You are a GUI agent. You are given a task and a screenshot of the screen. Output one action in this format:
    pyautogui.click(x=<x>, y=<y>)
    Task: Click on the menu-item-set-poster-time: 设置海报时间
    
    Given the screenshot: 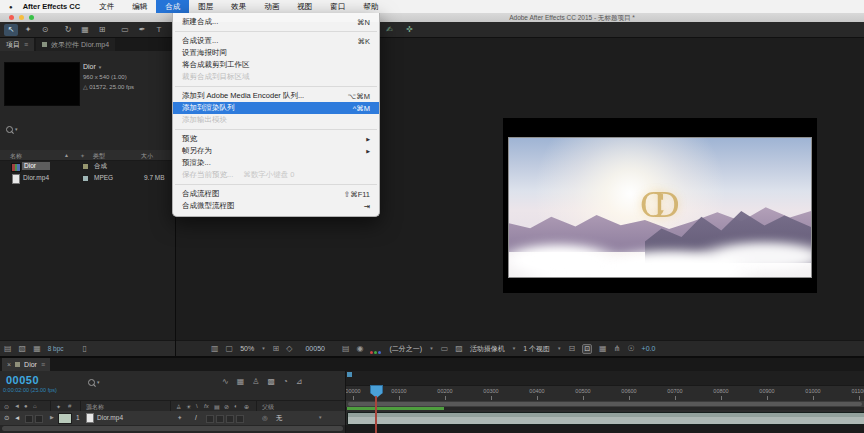 What is the action you would take?
    pyautogui.click(x=276, y=53)
    